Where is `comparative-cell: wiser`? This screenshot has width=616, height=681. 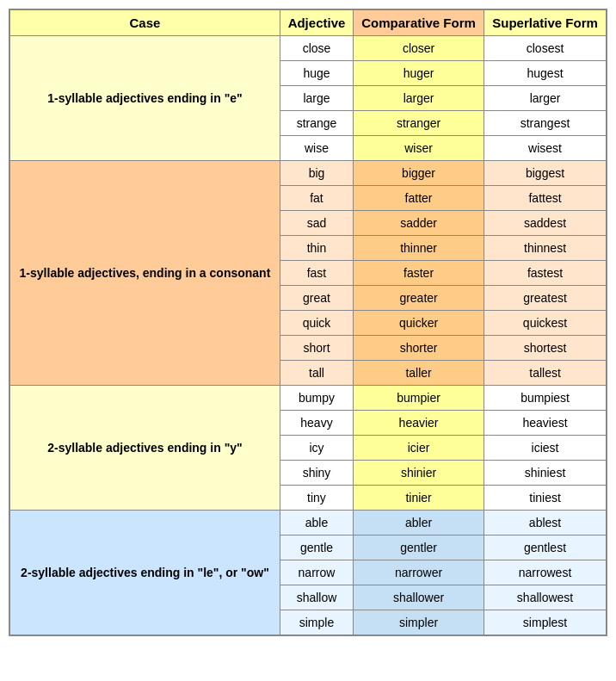 comparative-cell: wiser is located at coordinates (419, 148).